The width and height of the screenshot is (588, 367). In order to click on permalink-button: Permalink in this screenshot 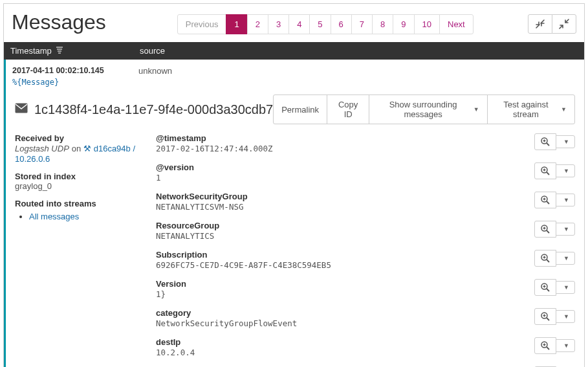, I will do `click(300, 109)`.